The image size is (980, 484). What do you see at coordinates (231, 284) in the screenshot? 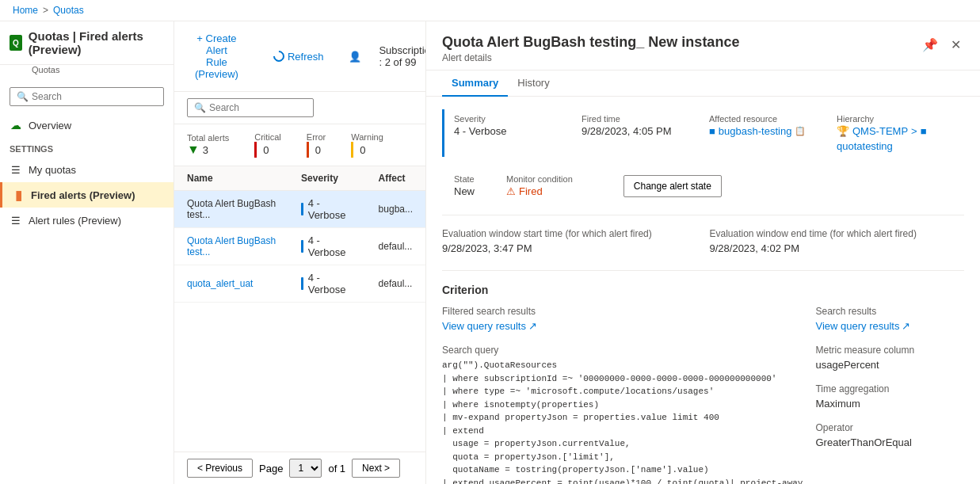
I see `cell-name: quota_alert_uat` at bounding box center [231, 284].